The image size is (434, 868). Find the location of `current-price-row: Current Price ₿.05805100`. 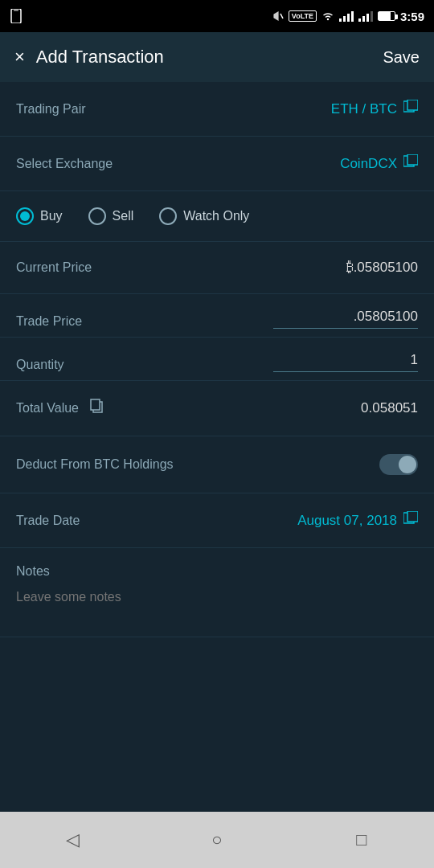

current-price-row: Current Price ₿.05805100 is located at coordinates (217, 268).